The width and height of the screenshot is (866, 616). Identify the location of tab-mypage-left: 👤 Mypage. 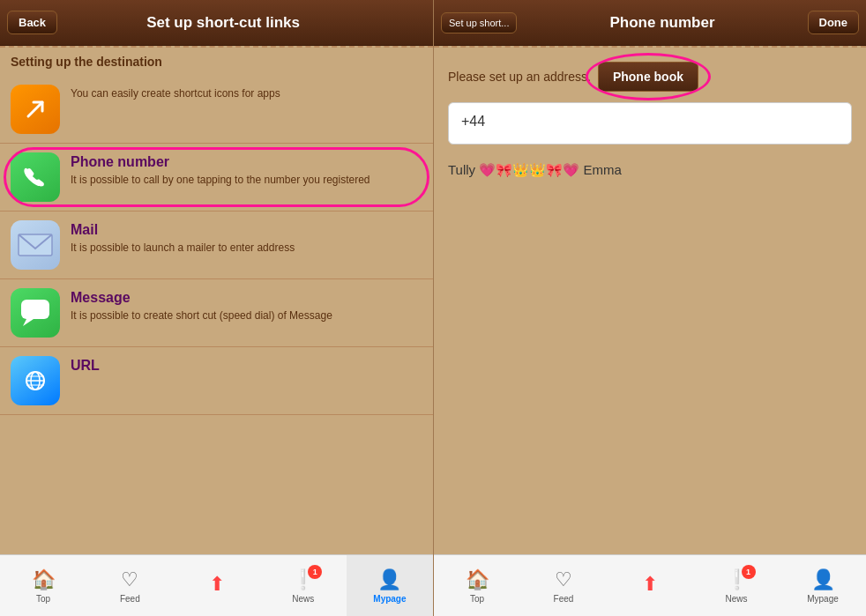
(390, 585).